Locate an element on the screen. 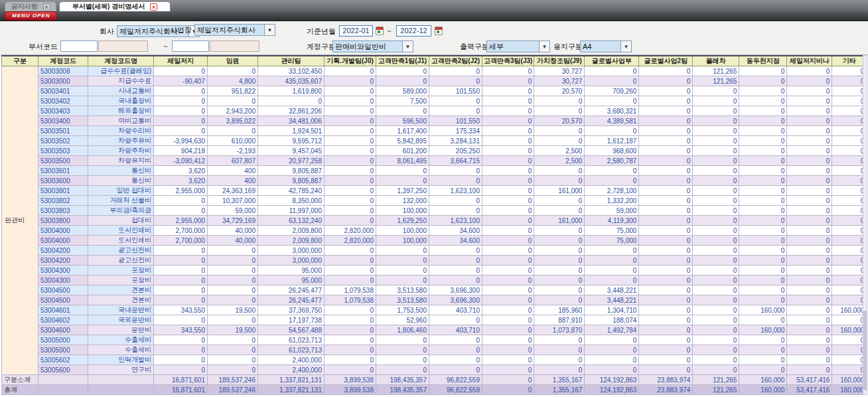 The height and width of the screenshot is (397, 868). account-name-cell: 통신비 is located at coordinates (121, 181).